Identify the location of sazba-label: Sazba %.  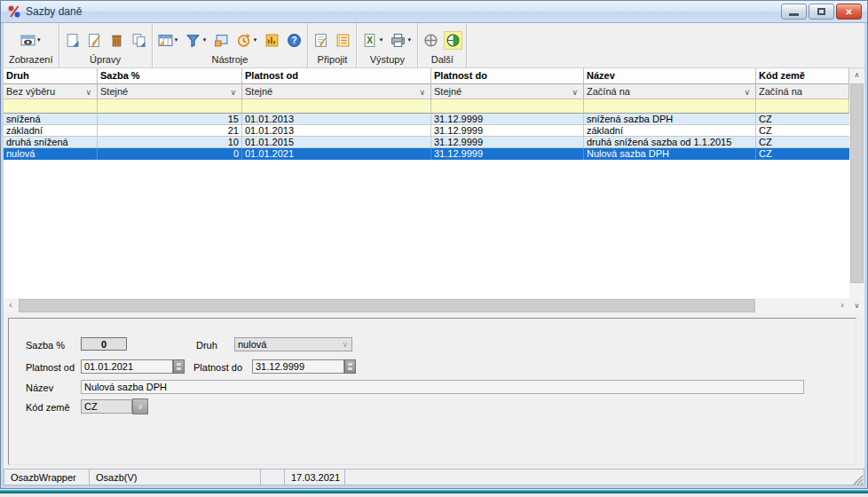
(45, 345).